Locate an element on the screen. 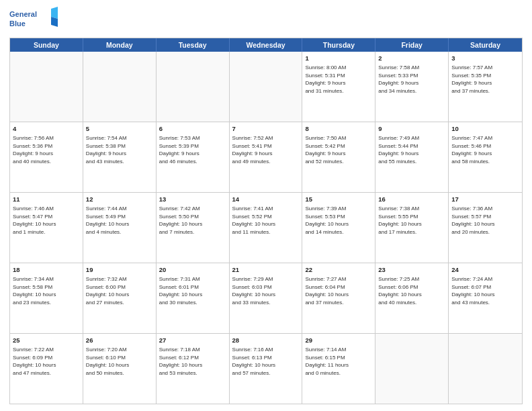 This screenshot has width=532, height=411. cell-date: 15 is located at coordinates (339, 199).